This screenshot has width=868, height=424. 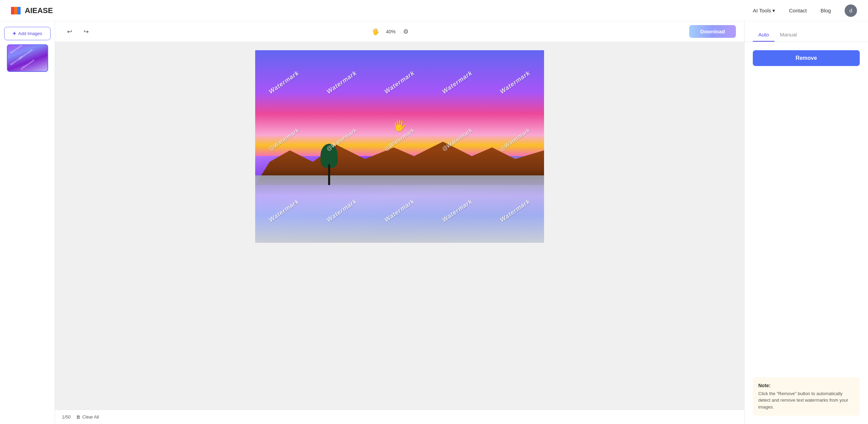 What do you see at coordinates (806, 223) in the screenshot?
I see `right-panel: Auto Manual Remove Note: Click the "Remo…` at bounding box center [806, 223].